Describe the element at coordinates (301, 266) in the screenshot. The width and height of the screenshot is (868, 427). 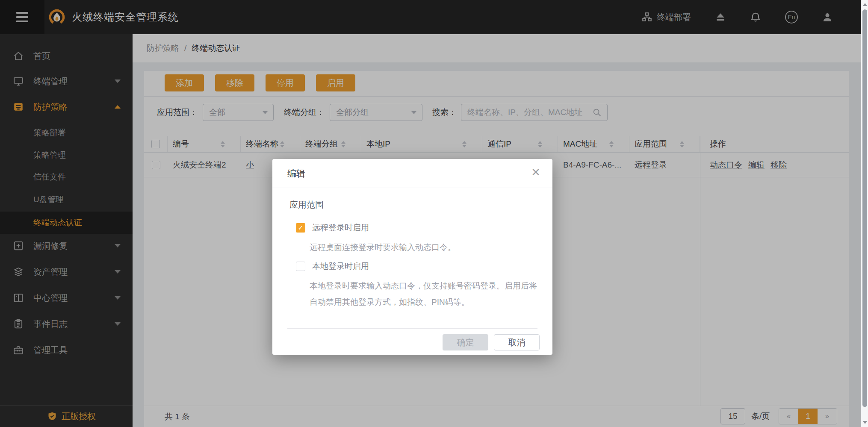
I see `checkbox-unchecked-icon` at that location.